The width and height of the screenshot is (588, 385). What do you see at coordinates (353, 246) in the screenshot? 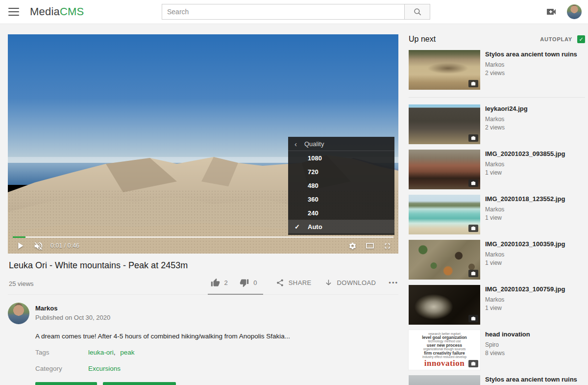
I see `settings-button` at bounding box center [353, 246].